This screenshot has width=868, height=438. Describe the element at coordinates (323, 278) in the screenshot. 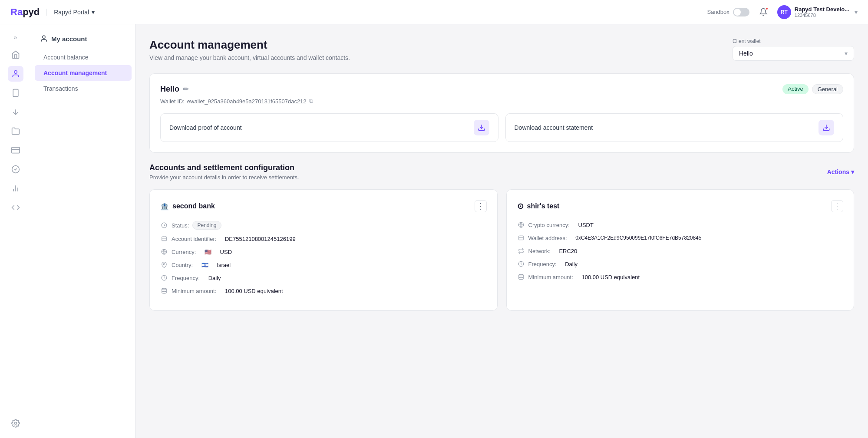

I see `bank-frequency-row: Frequency: Daily` at that location.